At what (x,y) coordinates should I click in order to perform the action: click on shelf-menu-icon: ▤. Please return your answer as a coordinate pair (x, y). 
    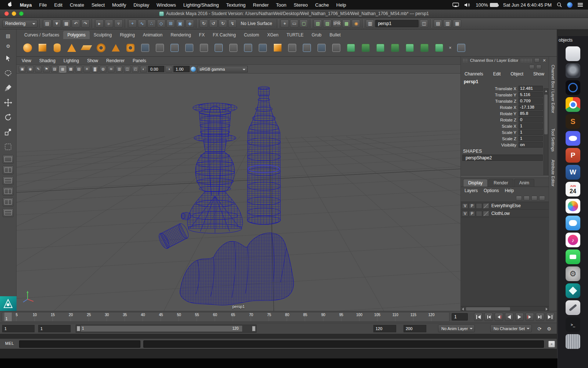
    Looking at the image, I should click on (8, 36).